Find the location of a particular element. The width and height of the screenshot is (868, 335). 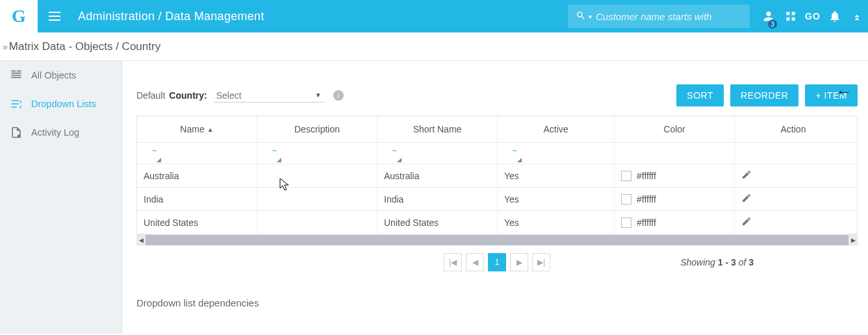

collapse-up-icon is located at coordinates (857, 16).